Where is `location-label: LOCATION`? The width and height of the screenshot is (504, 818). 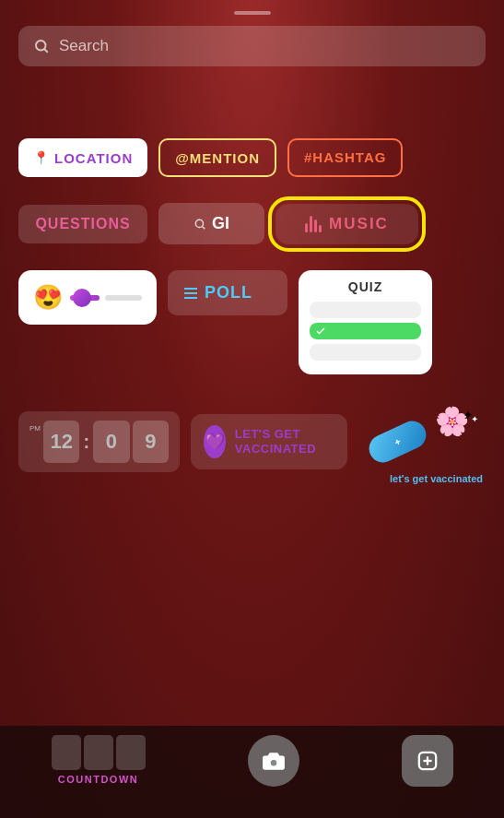
location-label: LOCATION is located at coordinates (94, 159).